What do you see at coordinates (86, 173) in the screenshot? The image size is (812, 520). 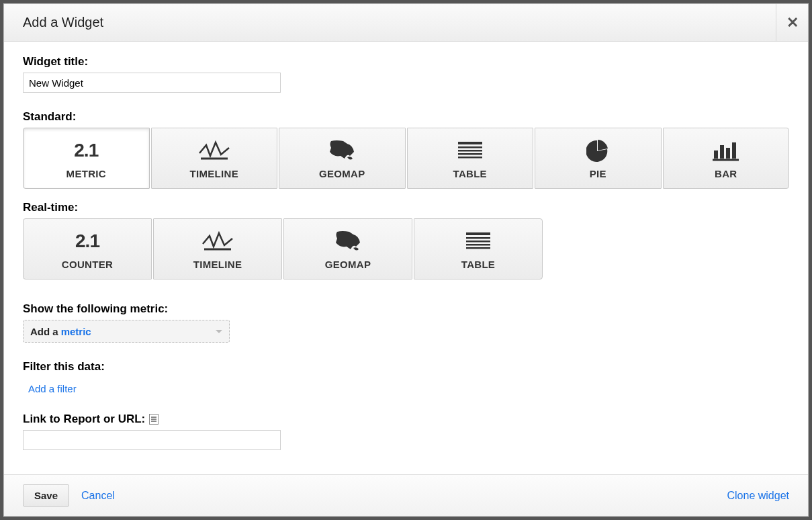 I see `type-label: METRIC` at bounding box center [86, 173].